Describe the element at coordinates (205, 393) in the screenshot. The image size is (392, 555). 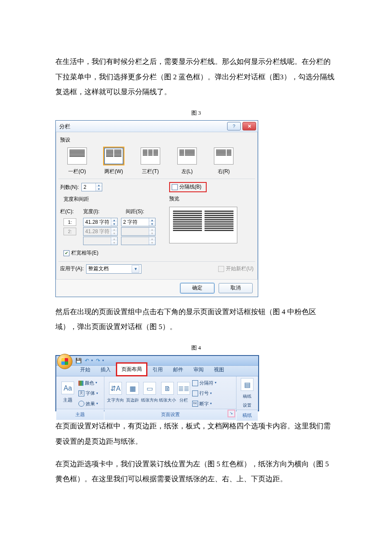
I see `line-numbers-button: 行号▾` at that location.